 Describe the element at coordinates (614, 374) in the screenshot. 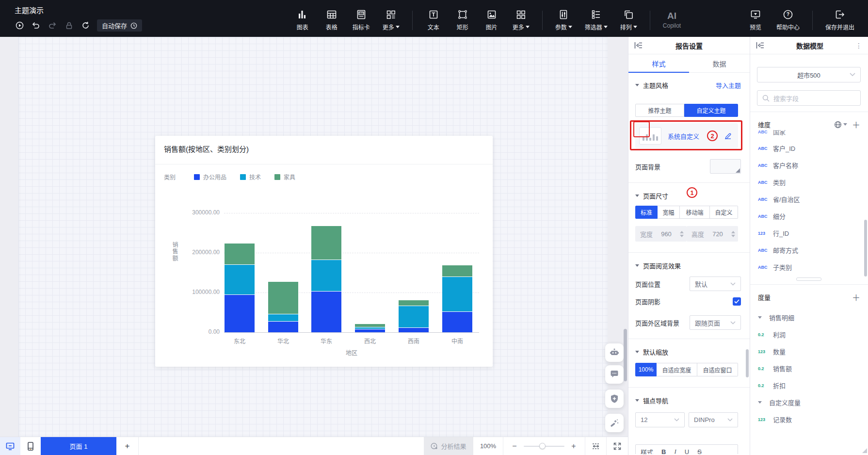

I see `comments-button` at that location.